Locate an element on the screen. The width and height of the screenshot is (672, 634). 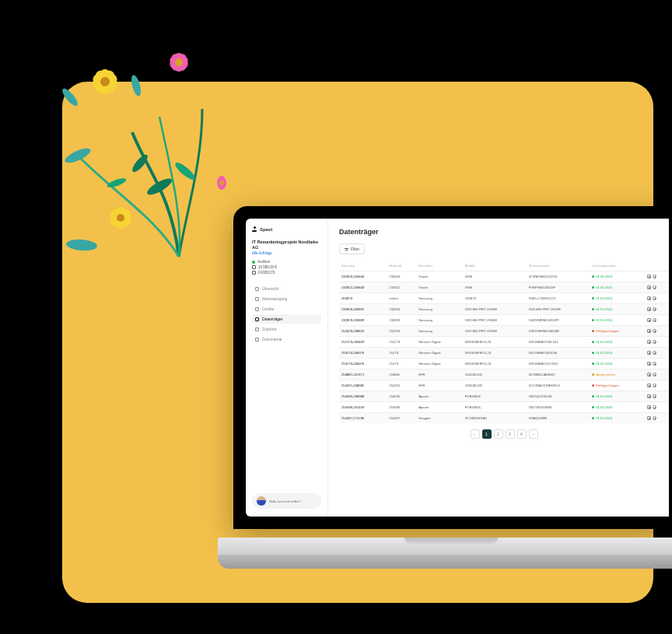
brand-logo-icon is located at coordinates (255, 229).